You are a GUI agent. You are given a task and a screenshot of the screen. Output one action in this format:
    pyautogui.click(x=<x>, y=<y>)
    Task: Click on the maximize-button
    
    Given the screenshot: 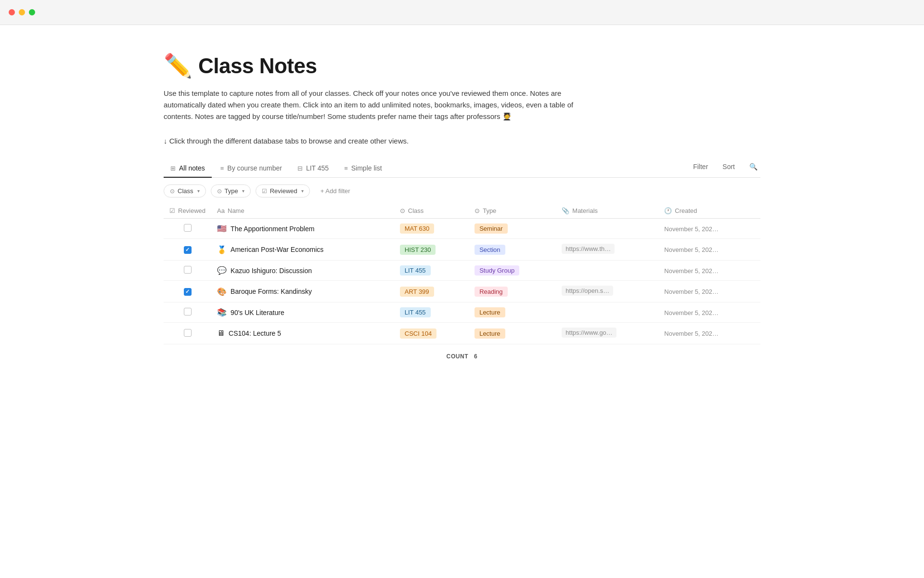 What is the action you would take?
    pyautogui.click(x=32, y=13)
    